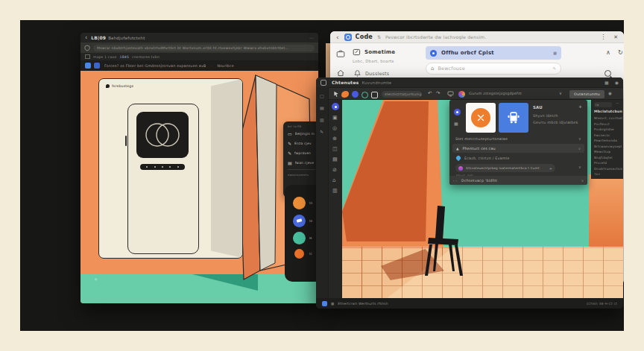  What do you see at coordinates (341, 73) in the screenshot?
I see `home-icon` at bounding box center [341, 73].